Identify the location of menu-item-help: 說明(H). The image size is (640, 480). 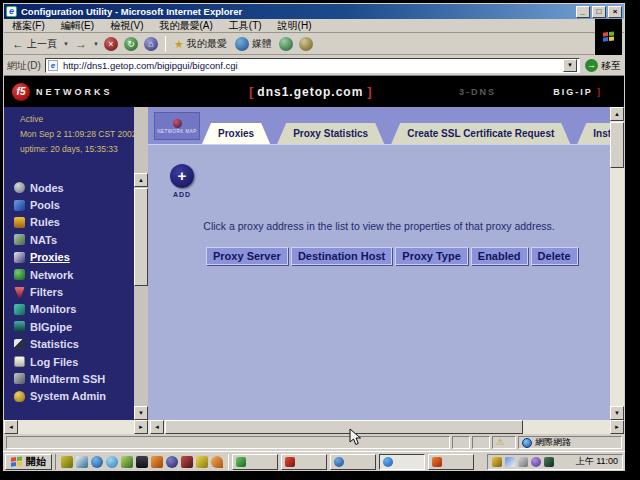
(295, 26).